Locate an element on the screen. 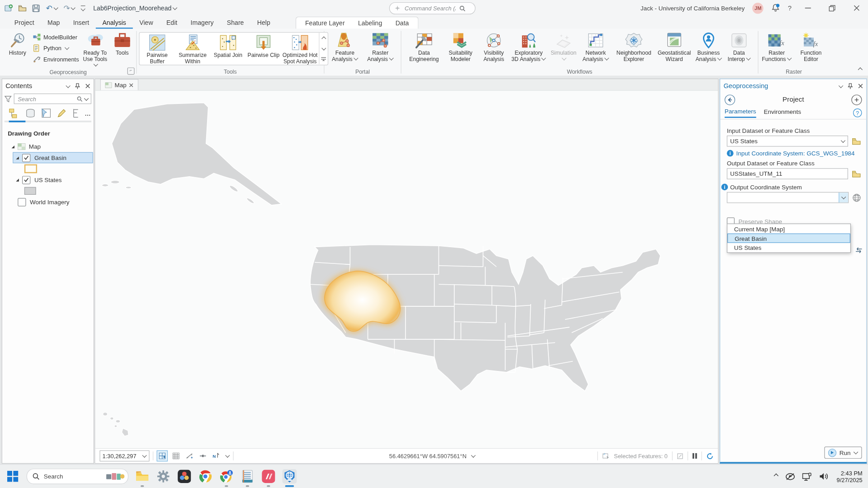 This screenshot has width=868, height=488. input-dataset-combobox: US States is located at coordinates (788, 141).